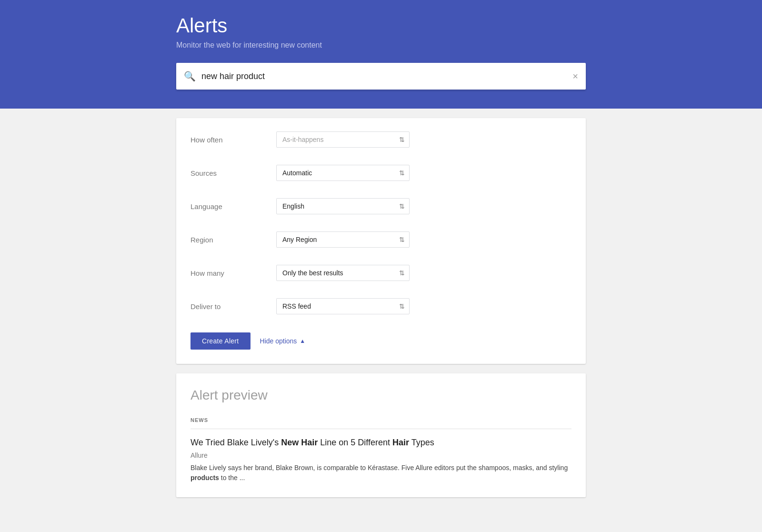 This screenshot has height=532, width=762. What do you see at coordinates (575, 76) in the screenshot?
I see `clear-search-button: ×` at bounding box center [575, 76].